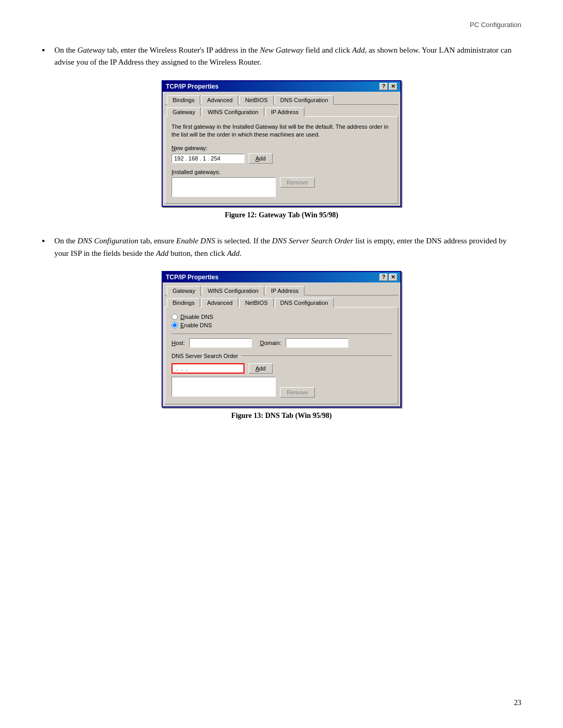  Describe the element at coordinates (232, 112) in the screenshot. I see `tab-wins-config-1: WINS Configuration` at that location.